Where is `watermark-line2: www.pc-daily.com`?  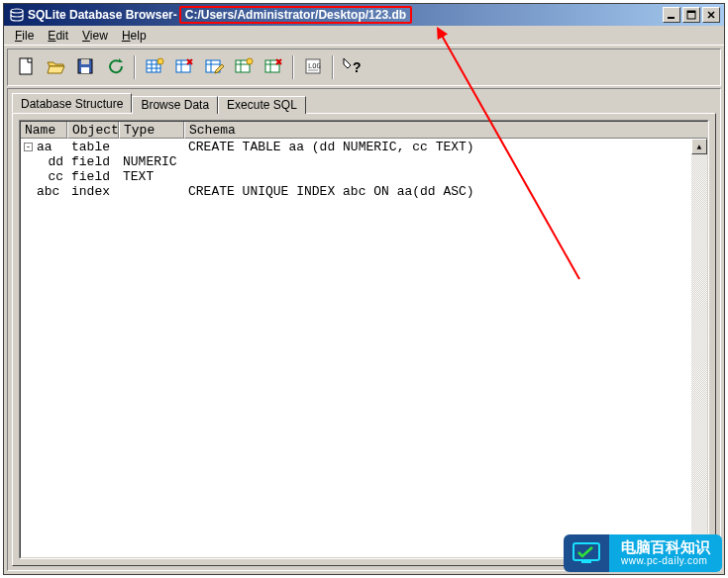
watermark-line2: www.pc-daily.com is located at coordinates (666, 561).